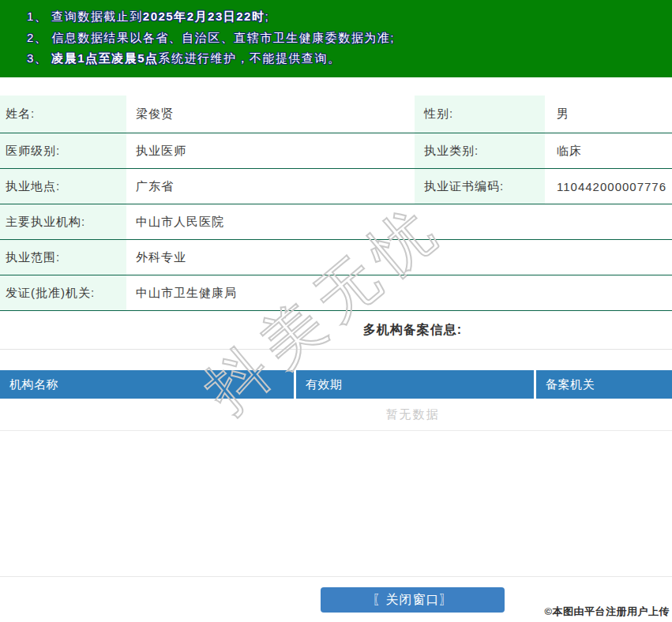  I want to click on notice-text-bold: 2025年2月23日22时, so click(204, 16).